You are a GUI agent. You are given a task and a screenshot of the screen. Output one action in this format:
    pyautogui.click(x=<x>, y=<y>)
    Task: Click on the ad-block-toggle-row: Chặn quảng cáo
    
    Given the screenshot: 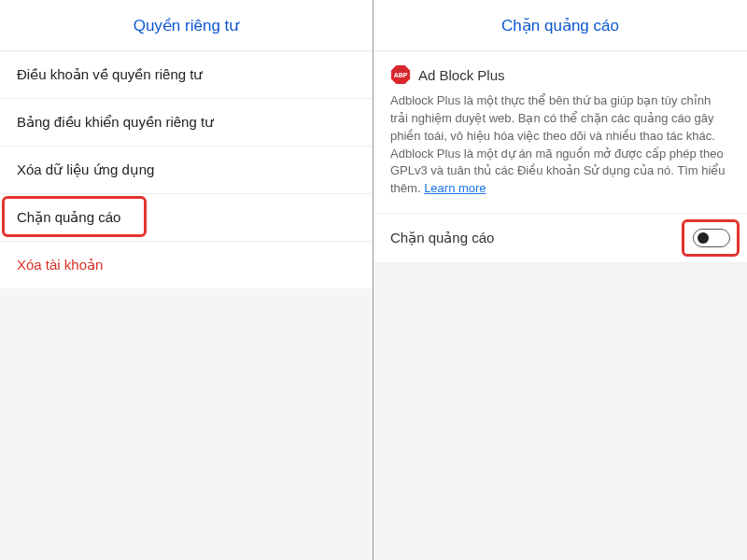 What is the action you would take?
    pyautogui.click(x=560, y=239)
    